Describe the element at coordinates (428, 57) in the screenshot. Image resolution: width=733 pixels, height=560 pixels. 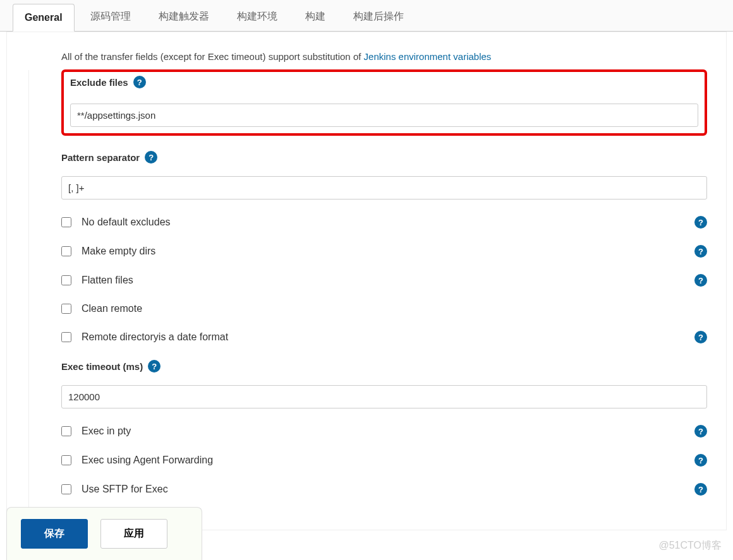
I see `info-link-env-vars: Jenkins environment variables` at that location.